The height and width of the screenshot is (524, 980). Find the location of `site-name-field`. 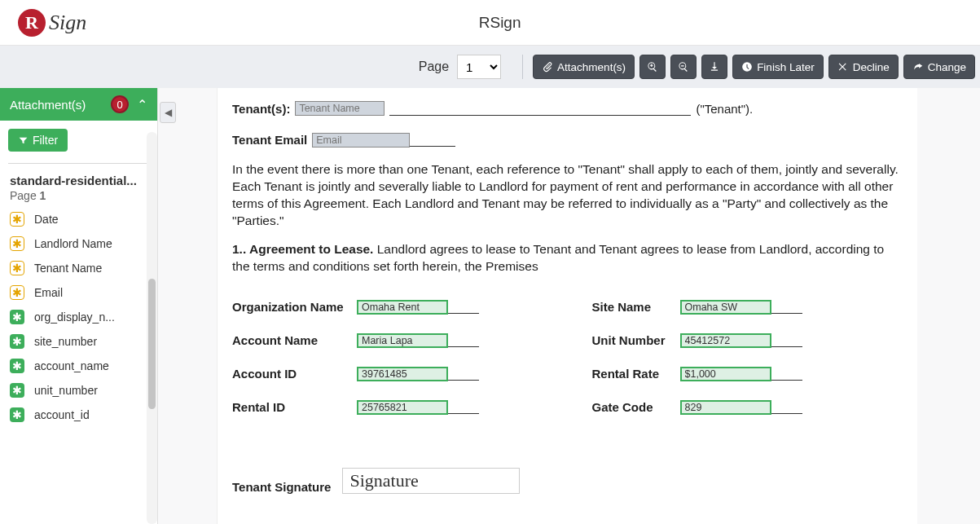

site-name-field is located at coordinates (726, 307).